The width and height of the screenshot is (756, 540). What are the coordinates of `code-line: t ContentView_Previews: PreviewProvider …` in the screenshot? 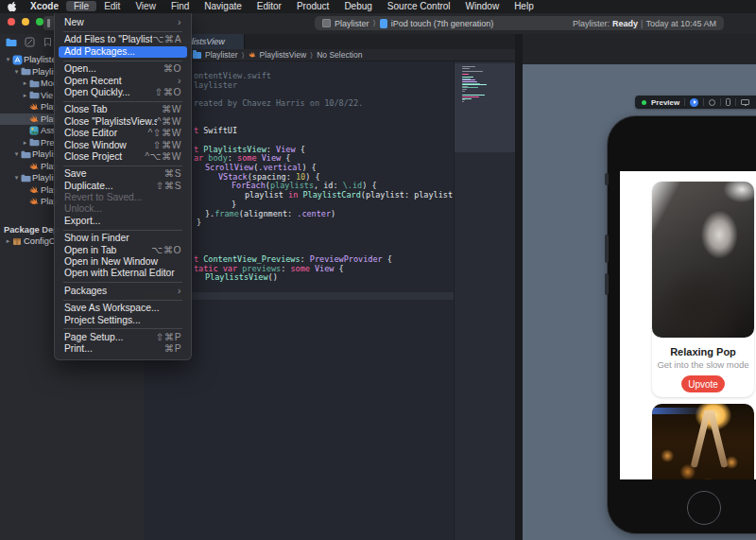 It's located at (293, 259).